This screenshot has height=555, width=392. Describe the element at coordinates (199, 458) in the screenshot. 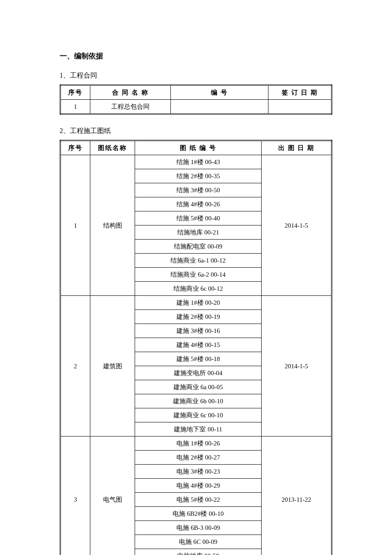

I see `cell-drawing-number: 电施 2#楼 00-27` at that location.